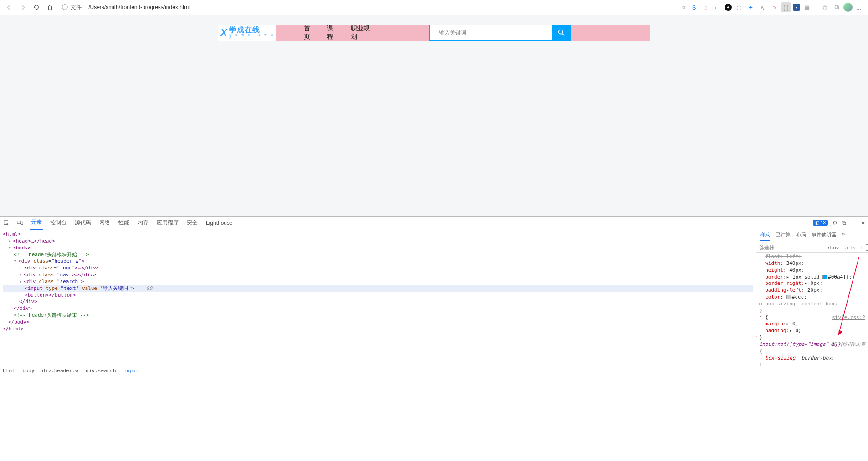 The image size is (868, 461). Describe the element at coordinates (143, 289) in the screenshot. I see `dom-dollar0: == $0` at that location.